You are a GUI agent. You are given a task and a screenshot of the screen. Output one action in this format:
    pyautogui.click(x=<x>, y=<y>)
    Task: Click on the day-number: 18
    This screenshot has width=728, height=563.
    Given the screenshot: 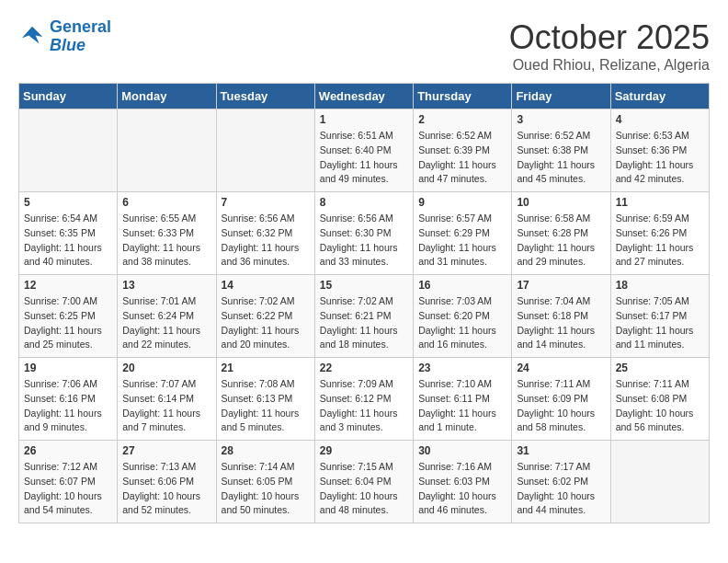 What is the action you would take?
    pyautogui.click(x=660, y=285)
    